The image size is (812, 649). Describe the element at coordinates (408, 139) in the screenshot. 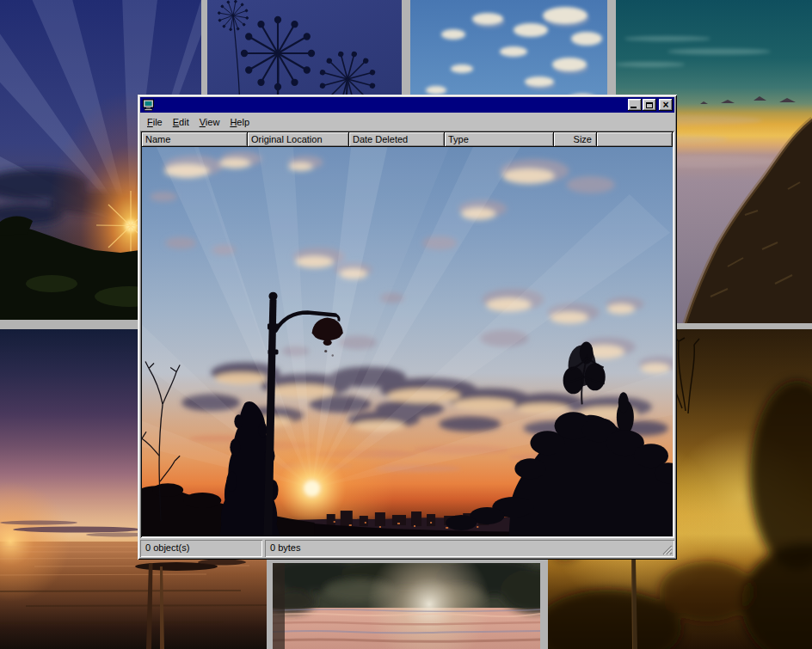

I see `column-header-row: Name Original Location Date Deleted Type…` at that location.